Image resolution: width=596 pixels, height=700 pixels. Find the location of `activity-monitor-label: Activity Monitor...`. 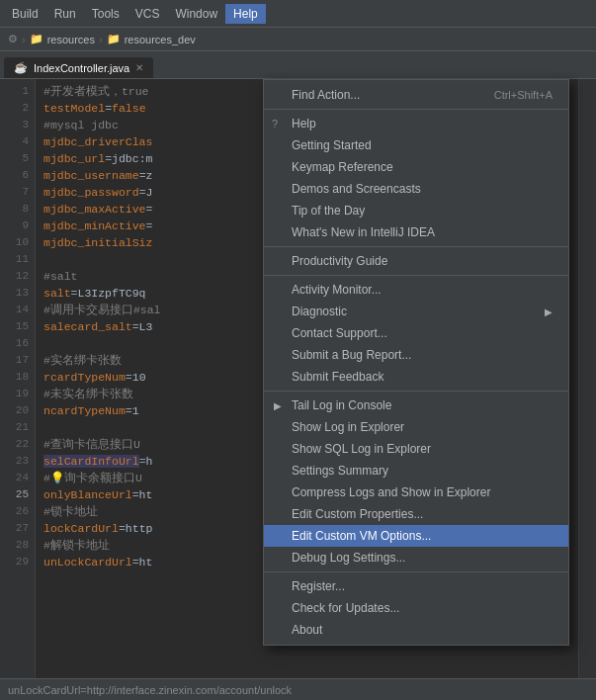

activity-monitor-label: Activity Monitor... is located at coordinates (336, 290).